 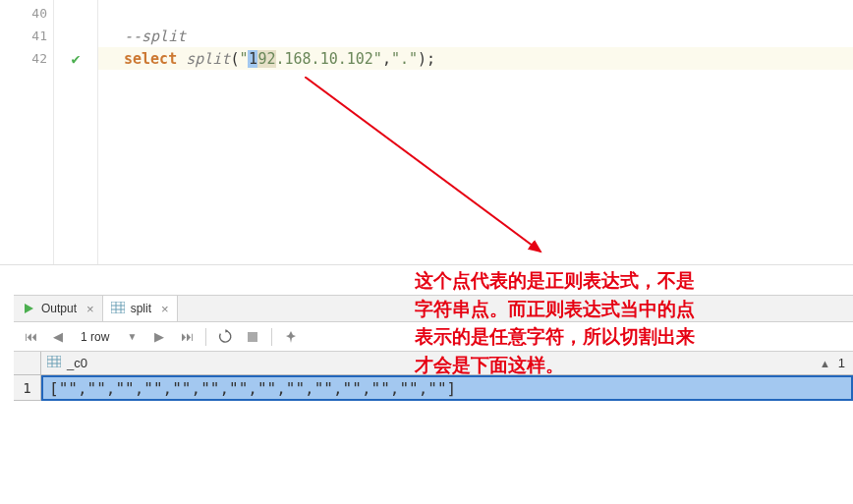 What do you see at coordinates (225, 336) in the screenshot?
I see `refresh-button` at bounding box center [225, 336].